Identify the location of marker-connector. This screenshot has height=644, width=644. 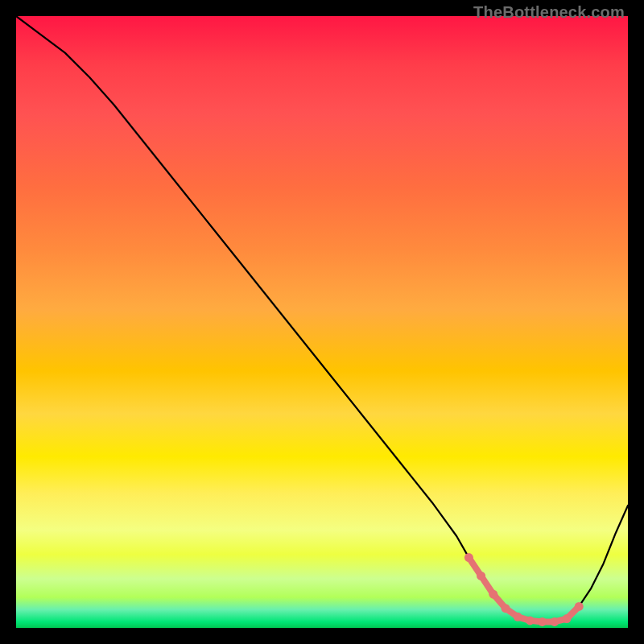
(523, 590).